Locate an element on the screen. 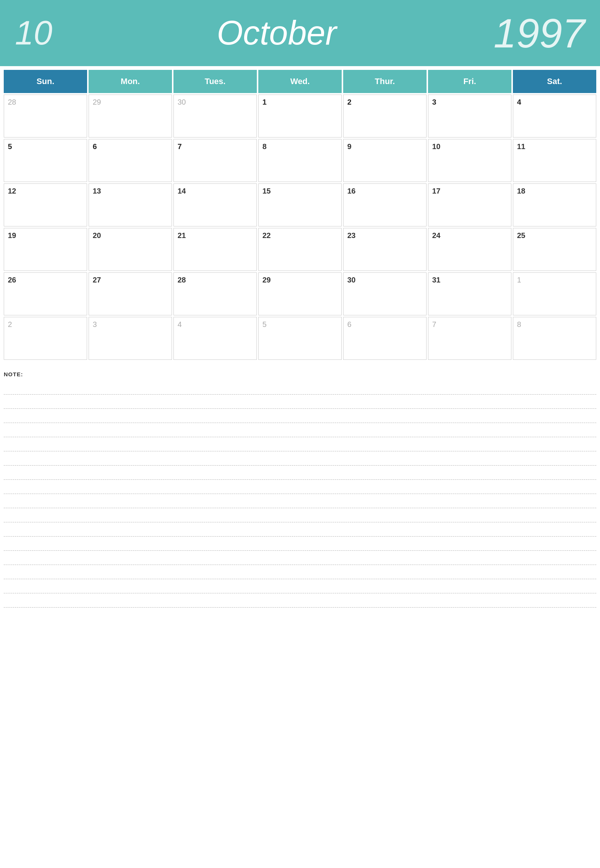 The width and height of the screenshot is (600, 868). cell-day-number: 21 is located at coordinates (182, 235).